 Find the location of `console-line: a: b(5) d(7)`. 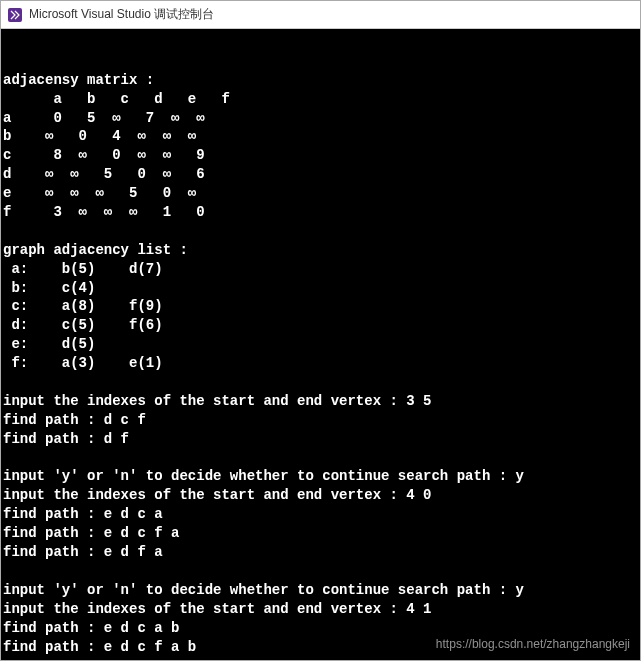

console-line: a: b(5) d(7) is located at coordinates (320, 270).